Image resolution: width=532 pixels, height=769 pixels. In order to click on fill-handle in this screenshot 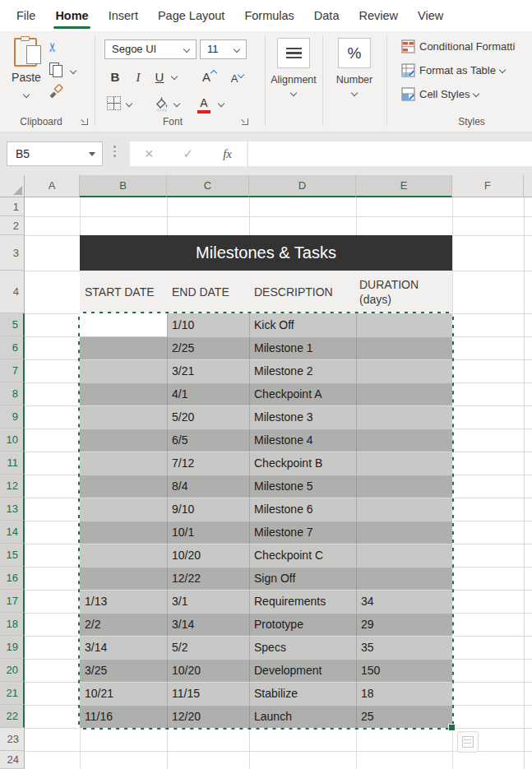, I will do `click(452, 727)`.